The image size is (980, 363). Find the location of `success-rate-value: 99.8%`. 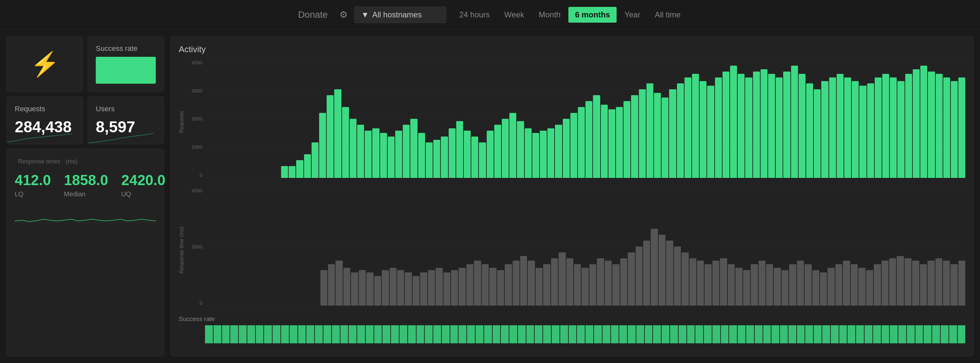

success-rate-value: 99.8% is located at coordinates (126, 70).